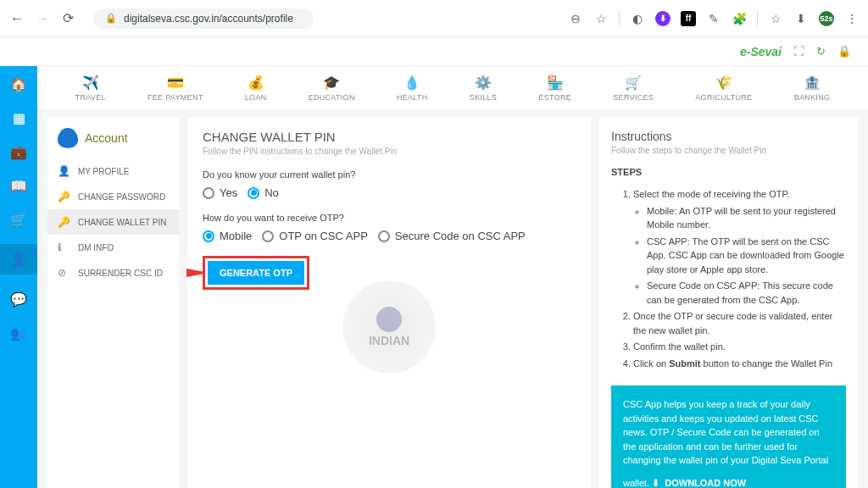 This screenshot has width=868, height=488. I want to click on sidebar-item-label: CHANGE WALLET PIN, so click(122, 222).